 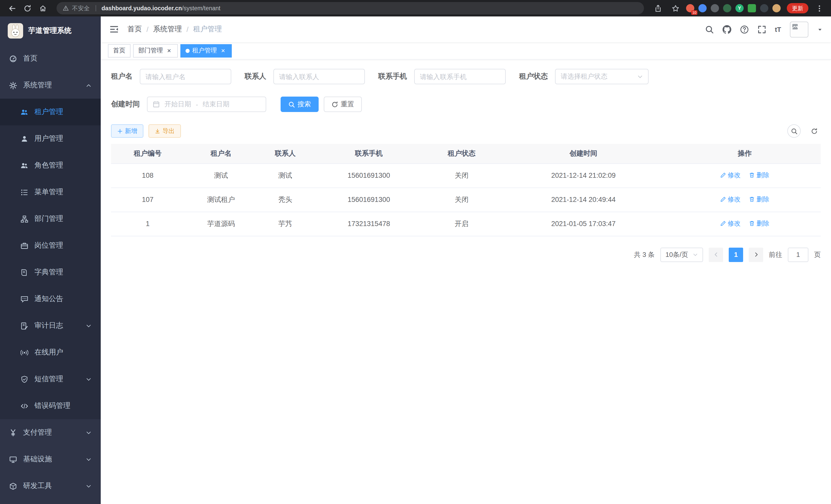 I want to click on app-logo: 芋道管理系统, so click(x=51, y=31).